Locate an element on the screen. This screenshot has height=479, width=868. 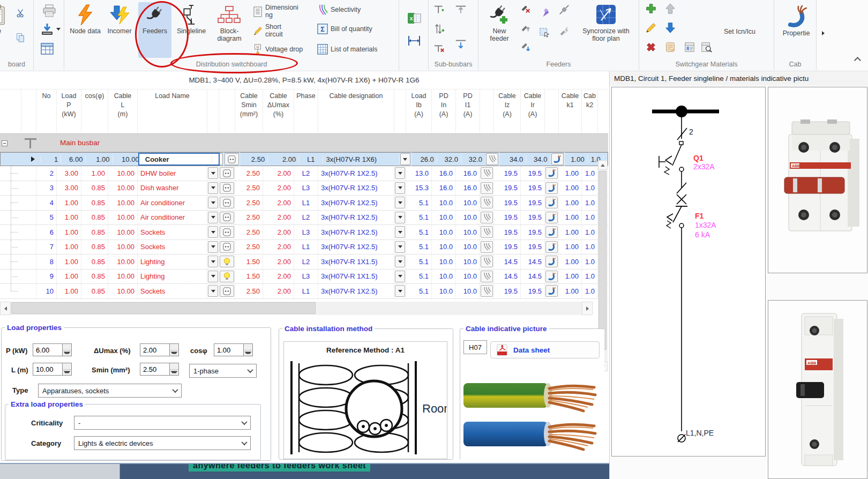
cell-no: 10 is located at coordinates (47, 291).